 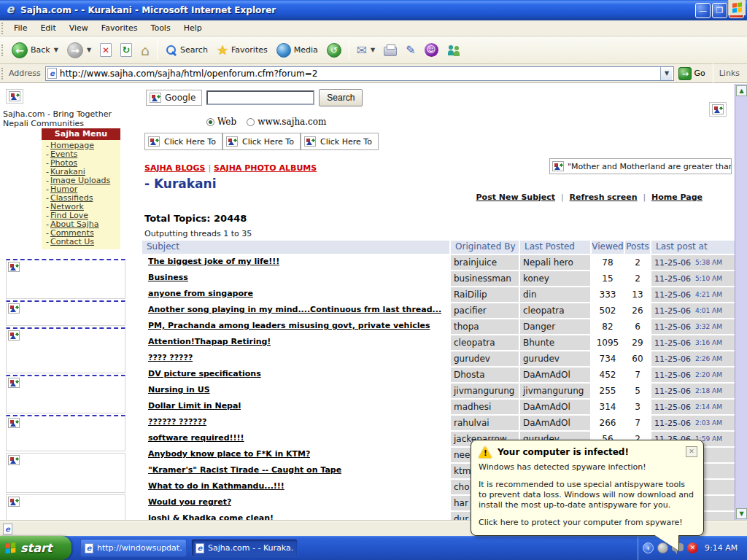 I want to click on search-submit-button: Search, so click(x=341, y=98).